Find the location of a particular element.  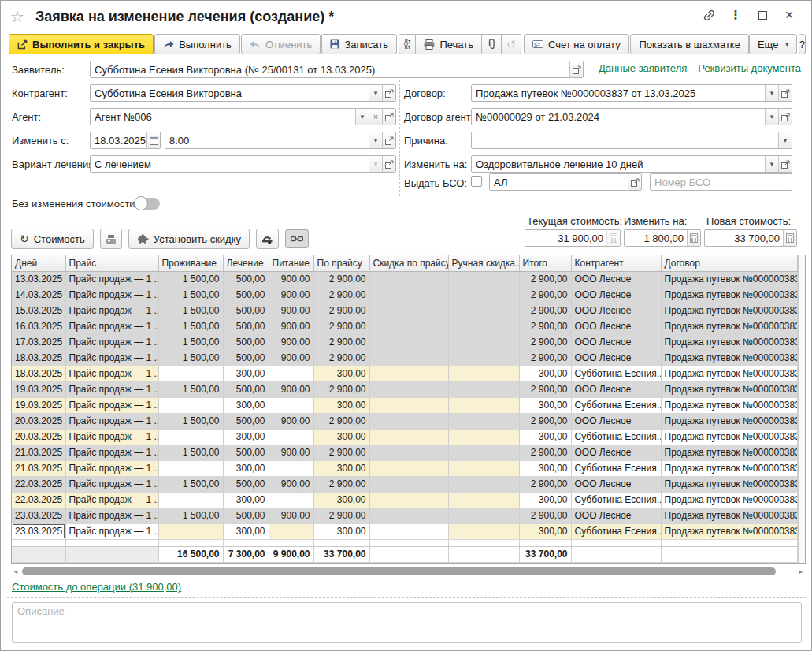

calendar-icon is located at coordinates (153, 140).